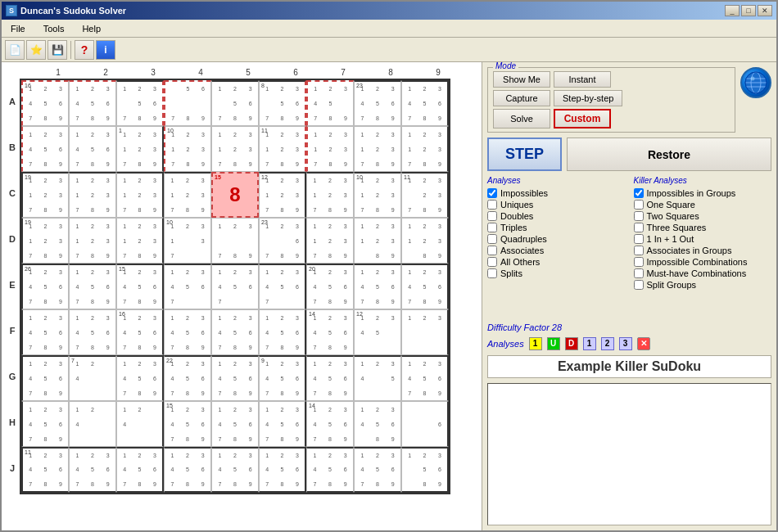  I want to click on cell-F3: 16123456789, so click(140, 332).